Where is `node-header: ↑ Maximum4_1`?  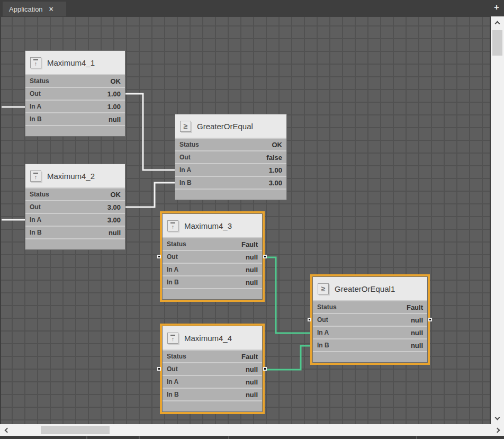 node-header: ↑ Maximum4_1 is located at coordinates (75, 62).